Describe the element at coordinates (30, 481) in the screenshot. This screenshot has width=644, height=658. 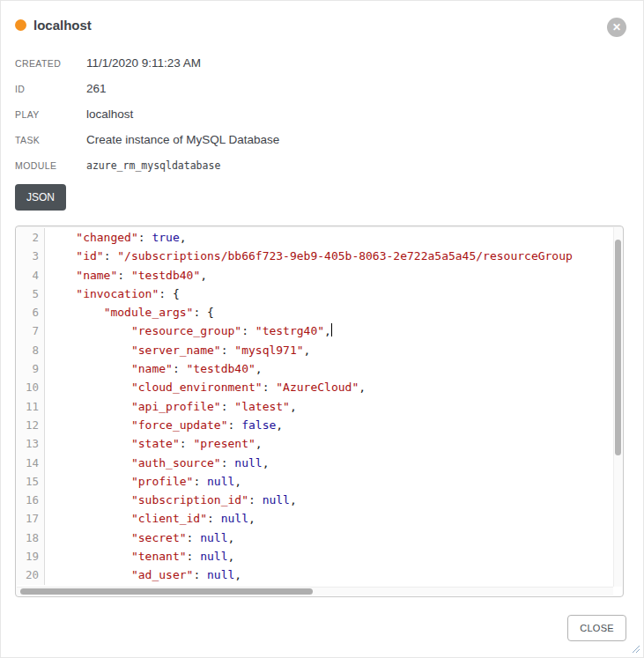
I see `line-number: 15` at that location.